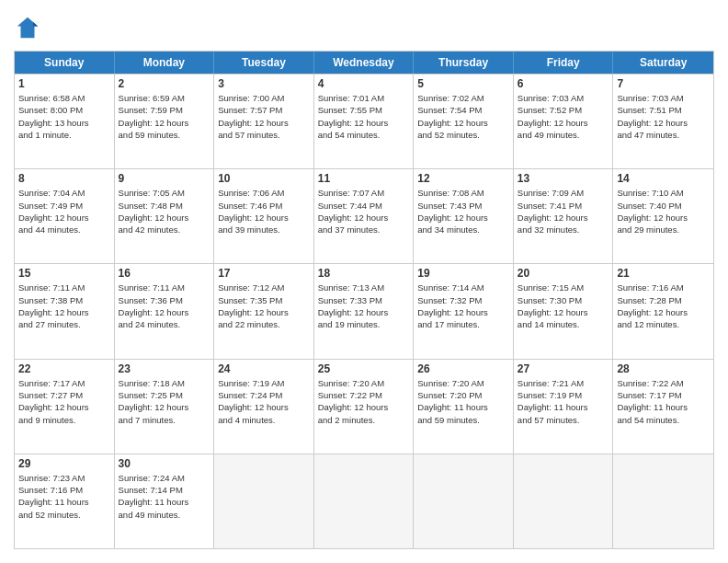  What do you see at coordinates (364, 300) in the screenshot?
I see `sunset-text: Sunset: 7:33 PM` at bounding box center [364, 300].